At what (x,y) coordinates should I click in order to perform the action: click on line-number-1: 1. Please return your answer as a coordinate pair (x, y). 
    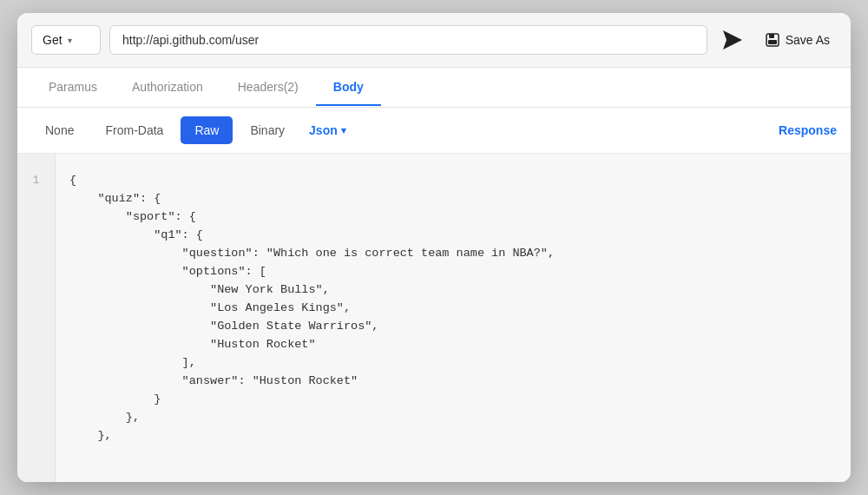
    Looking at the image, I should click on (36, 181).